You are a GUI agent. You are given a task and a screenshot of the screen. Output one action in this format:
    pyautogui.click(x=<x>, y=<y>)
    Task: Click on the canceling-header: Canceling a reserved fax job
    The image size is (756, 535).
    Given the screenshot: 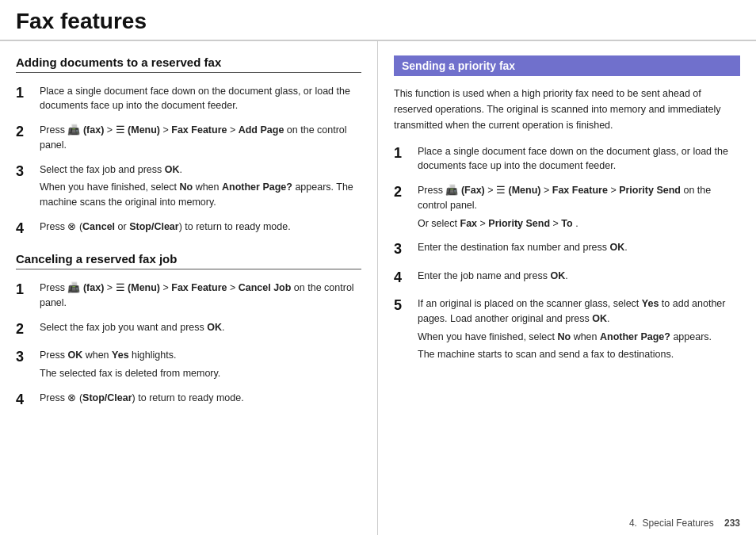 What is the action you would take?
    pyautogui.click(x=189, y=261)
    